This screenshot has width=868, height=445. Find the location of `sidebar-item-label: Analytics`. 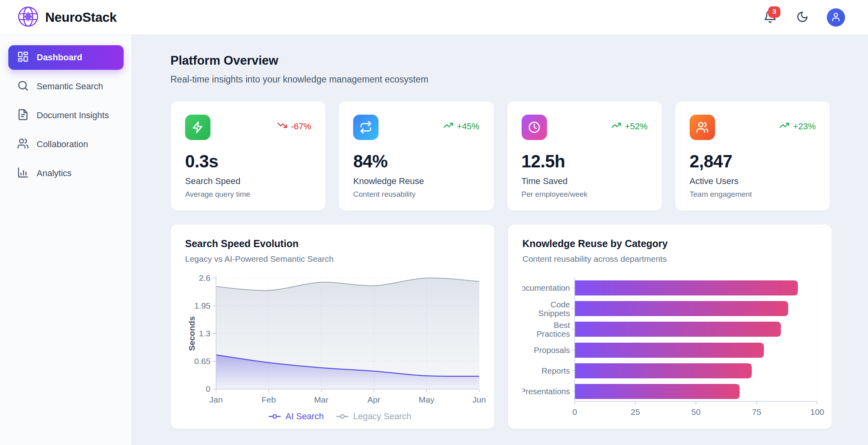

sidebar-item-label: Analytics is located at coordinates (54, 173).